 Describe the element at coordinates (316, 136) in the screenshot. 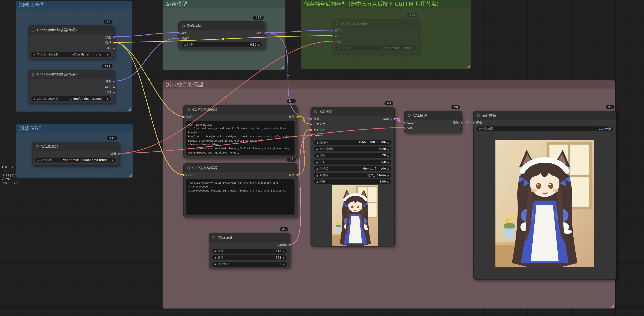

I see `input-port-latent: Latent` at that location.